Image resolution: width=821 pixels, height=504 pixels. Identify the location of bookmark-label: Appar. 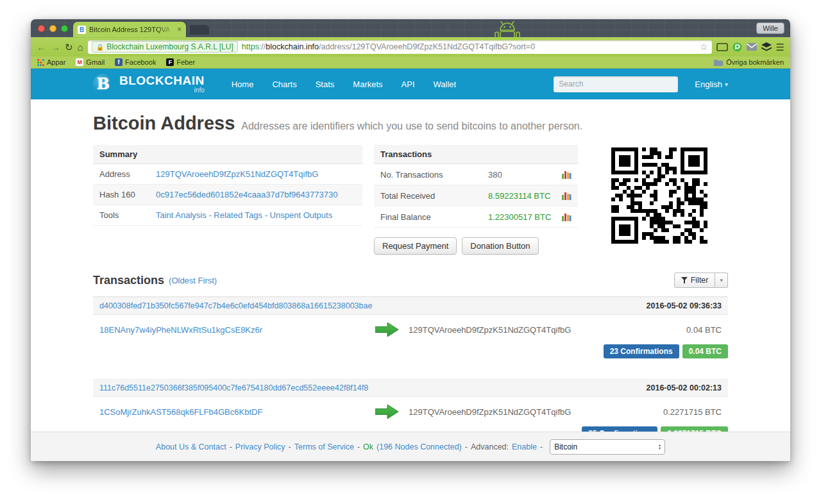
(56, 62).